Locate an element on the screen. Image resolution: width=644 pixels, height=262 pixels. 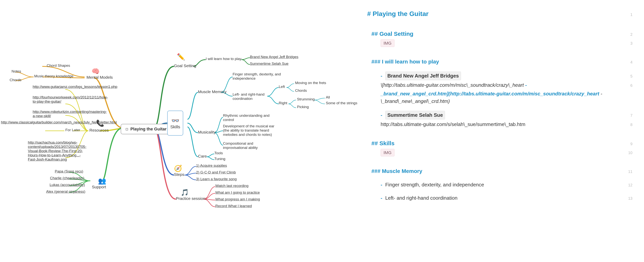
line-number: 2 is located at coordinates (628, 35).